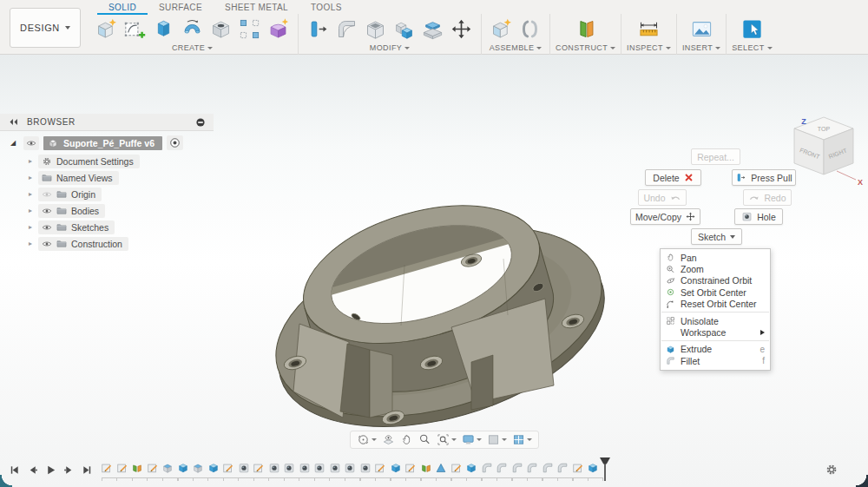 The height and width of the screenshot is (487, 868). I want to click on select-tool-button, so click(752, 30).